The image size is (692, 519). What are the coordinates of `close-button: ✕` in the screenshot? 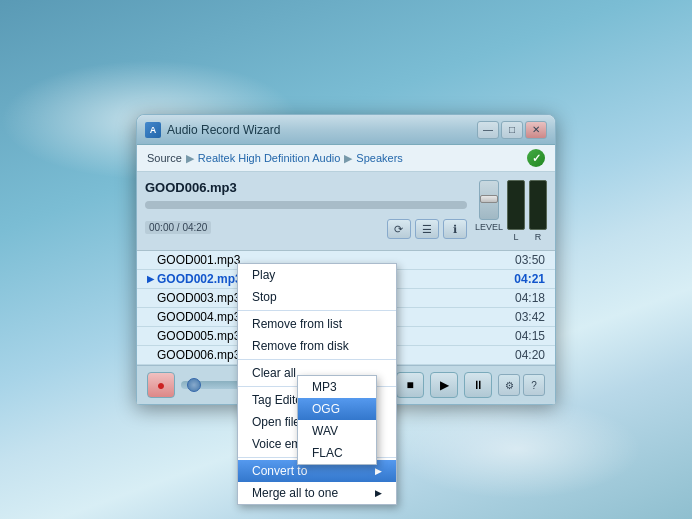 It's located at (536, 130).